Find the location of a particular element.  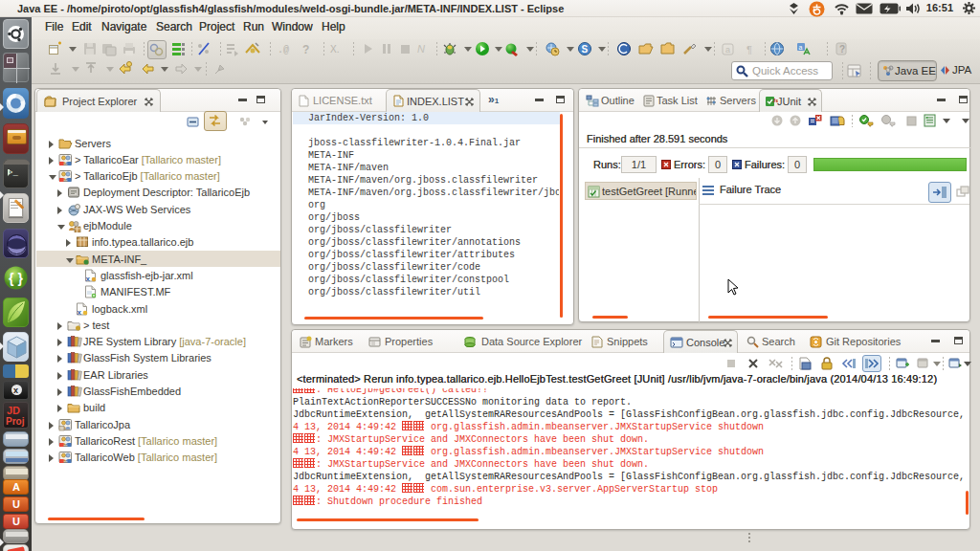

svg-text: X. is located at coordinates (335, 50).